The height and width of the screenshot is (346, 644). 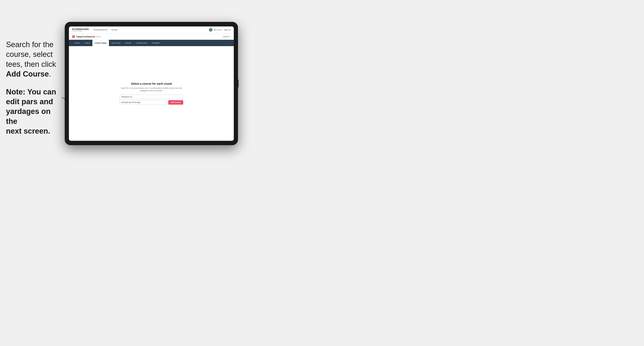 What do you see at coordinates (77, 43) in the screenshot?
I see `tab-details: Details` at bounding box center [77, 43].